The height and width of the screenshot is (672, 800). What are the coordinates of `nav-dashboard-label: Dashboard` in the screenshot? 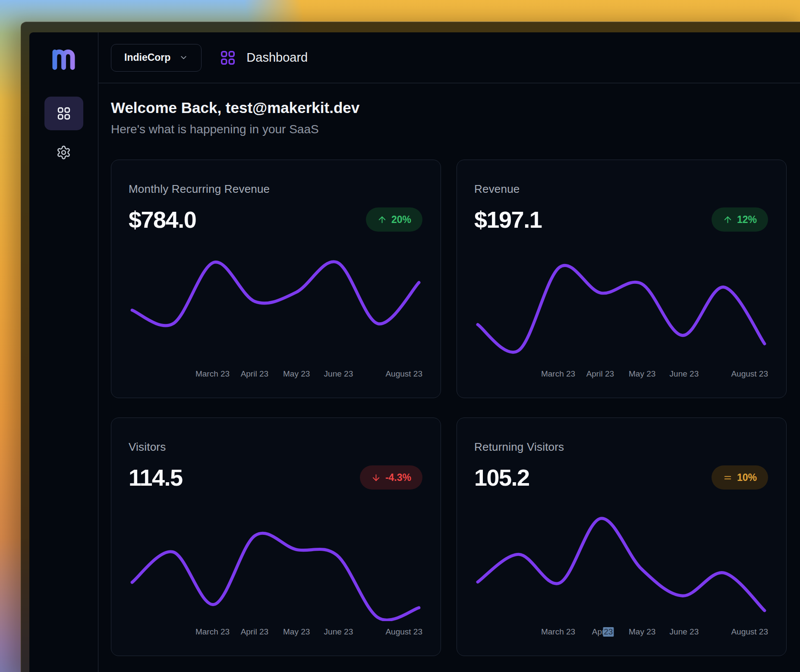 It's located at (277, 58).